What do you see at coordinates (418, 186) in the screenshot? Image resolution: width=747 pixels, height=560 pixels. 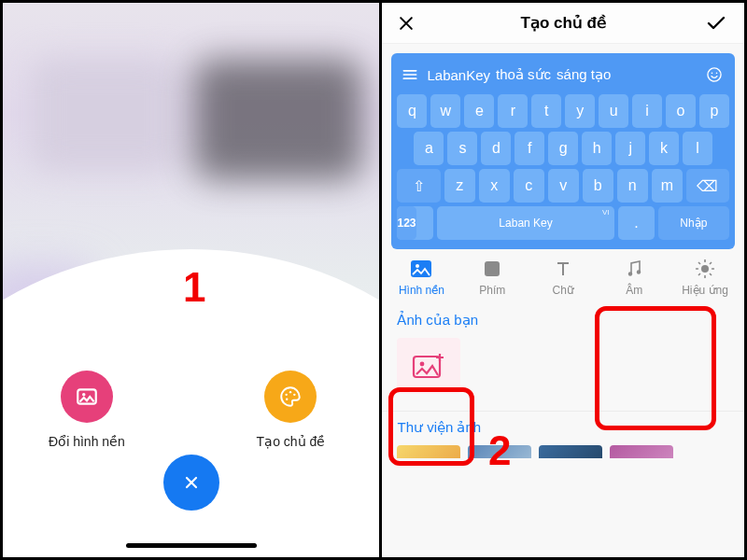 I see `key-shift: ⇧` at bounding box center [418, 186].